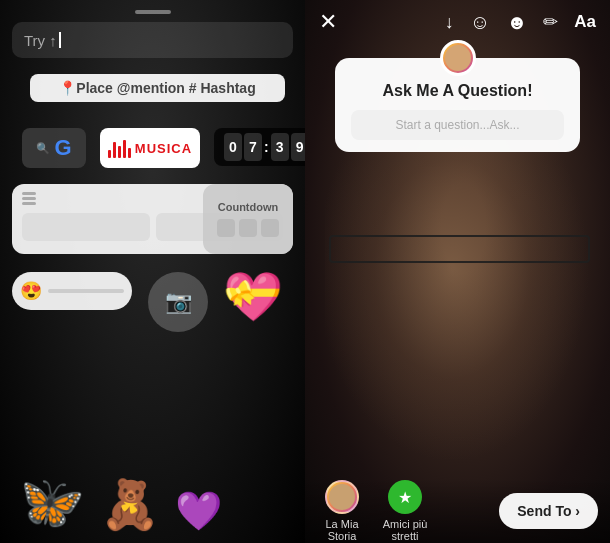  Describe the element at coordinates (328, 22) in the screenshot. I see `close-icon: ✕` at that location.